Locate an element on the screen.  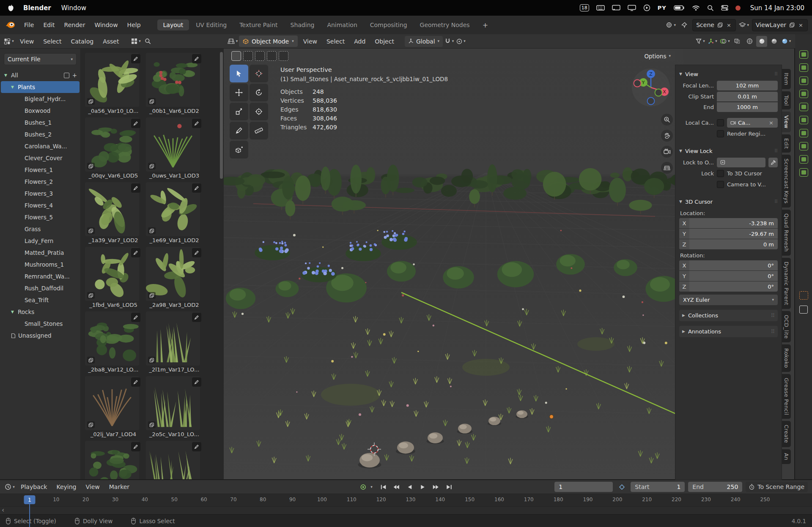
options-button: Options▾ is located at coordinates (657, 56).